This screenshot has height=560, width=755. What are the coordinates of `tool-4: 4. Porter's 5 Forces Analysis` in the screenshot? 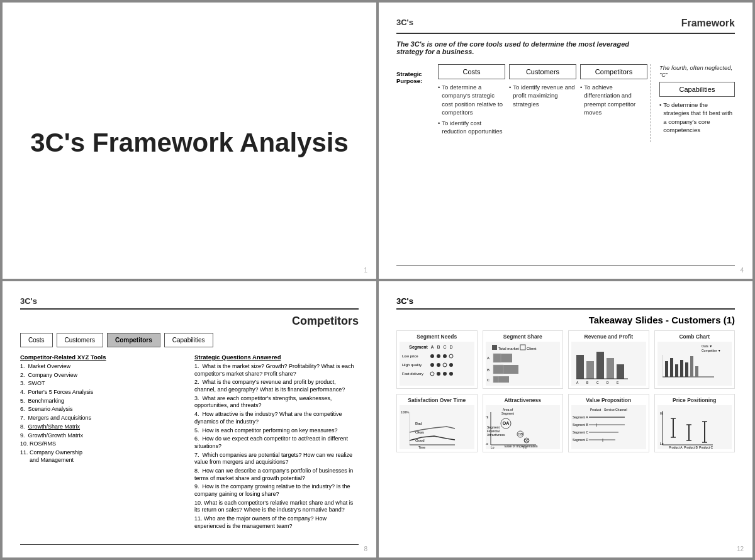 It's located at (102, 393).